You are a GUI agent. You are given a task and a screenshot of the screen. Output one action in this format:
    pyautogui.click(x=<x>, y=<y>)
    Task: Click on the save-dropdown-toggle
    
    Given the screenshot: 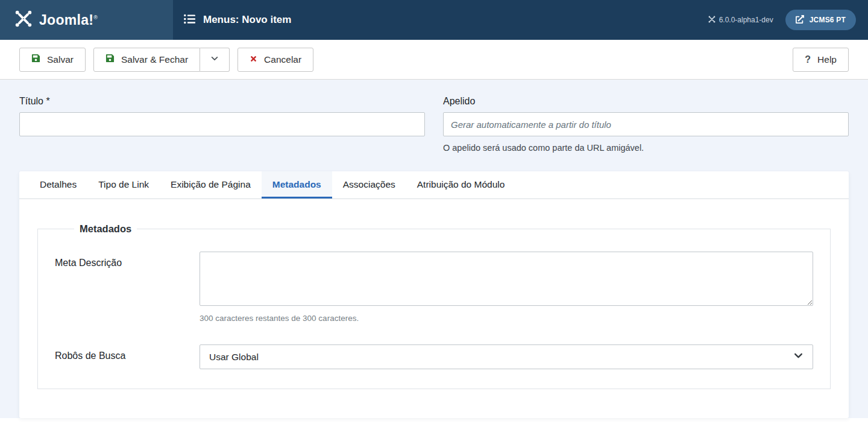 What is the action you would take?
    pyautogui.click(x=215, y=60)
    